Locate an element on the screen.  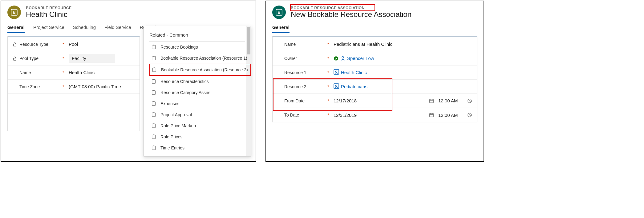
field-to-date: To Date * 12/31/2019 12:00 AM is located at coordinates (375, 115).